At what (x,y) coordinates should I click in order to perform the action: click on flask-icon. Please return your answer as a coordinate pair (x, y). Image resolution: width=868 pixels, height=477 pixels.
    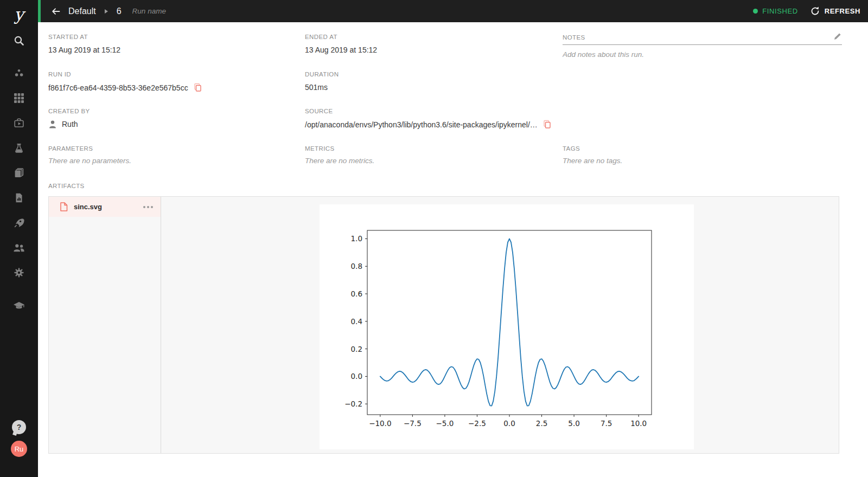
    Looking at the image, I should click on (19, 148).